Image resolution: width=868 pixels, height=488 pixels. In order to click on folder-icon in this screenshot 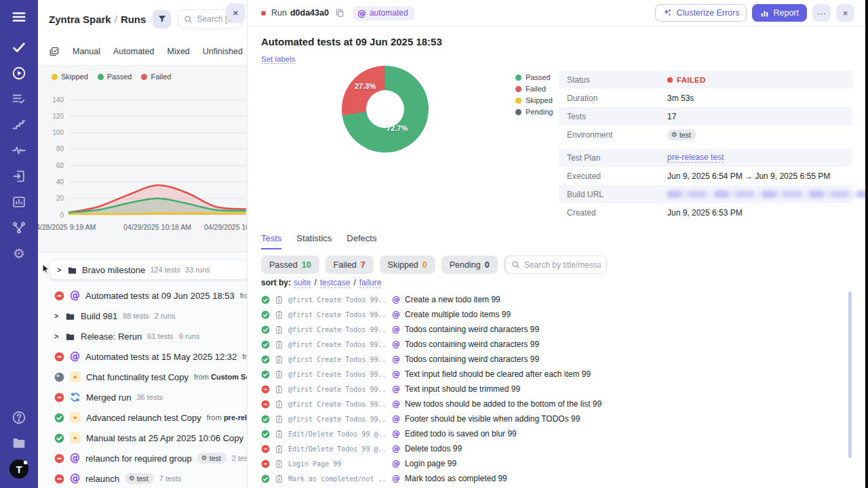, I will do `click(19, 443)`.